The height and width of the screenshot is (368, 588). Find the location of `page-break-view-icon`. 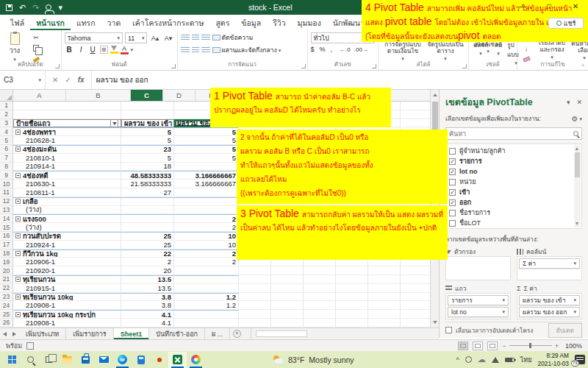

page-break-view-icon is located at coordinates (492, 346).